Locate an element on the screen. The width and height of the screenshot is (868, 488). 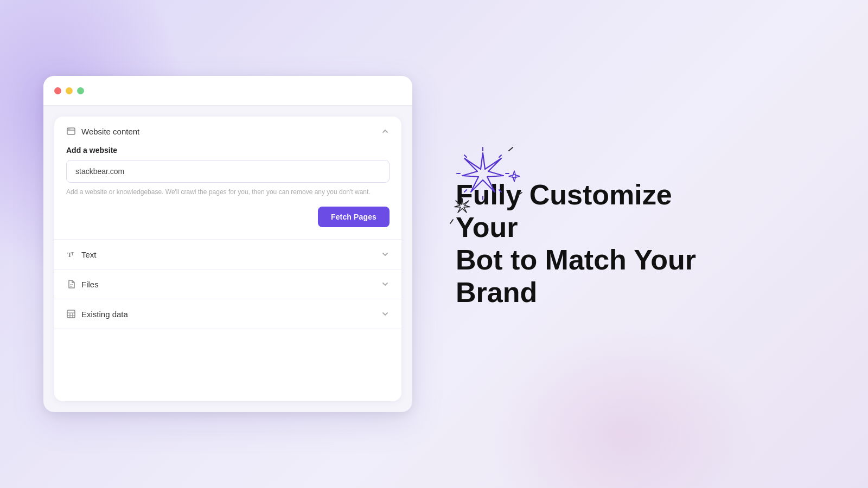
chevron-up-icon is located at coordinates (385, 131).